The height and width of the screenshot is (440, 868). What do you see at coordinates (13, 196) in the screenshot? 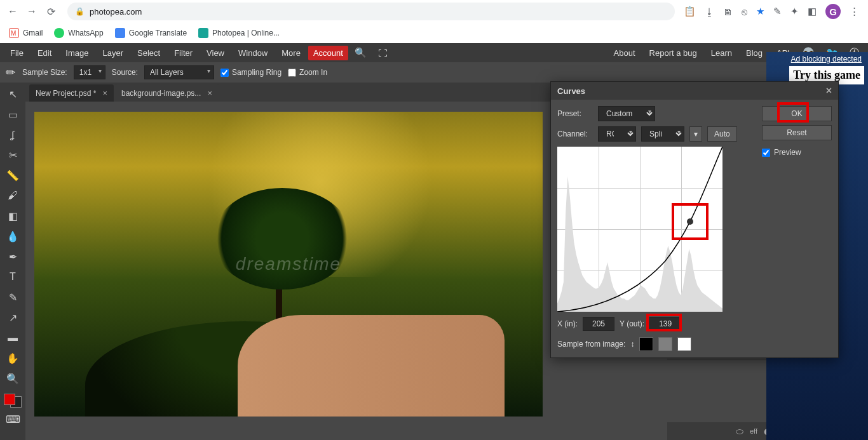
I see `brush-tool: 🖌` at bounding box center [13, 196].